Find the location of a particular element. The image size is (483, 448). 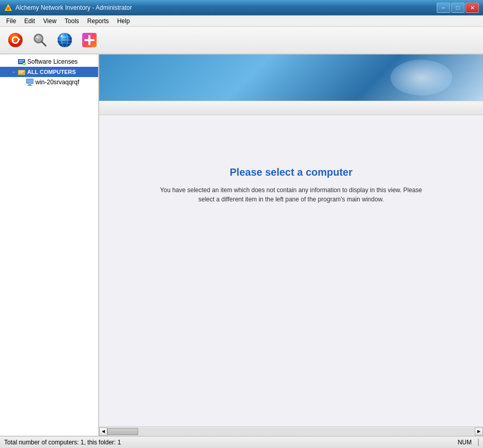

app-icon is located at coordinates (8, 8).